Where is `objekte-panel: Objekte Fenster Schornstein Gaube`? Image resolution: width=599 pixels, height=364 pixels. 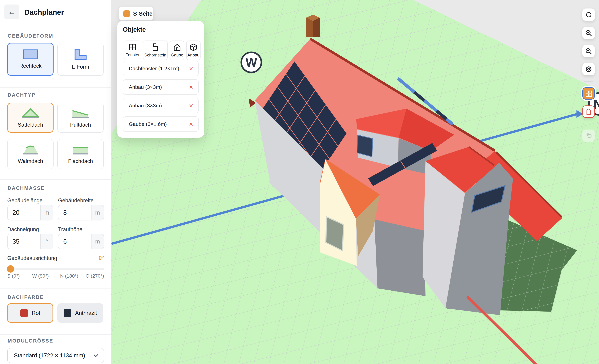 objekte-panel: Objekte Fenster Schornstein Gaube is located at coordinates (161, 79).